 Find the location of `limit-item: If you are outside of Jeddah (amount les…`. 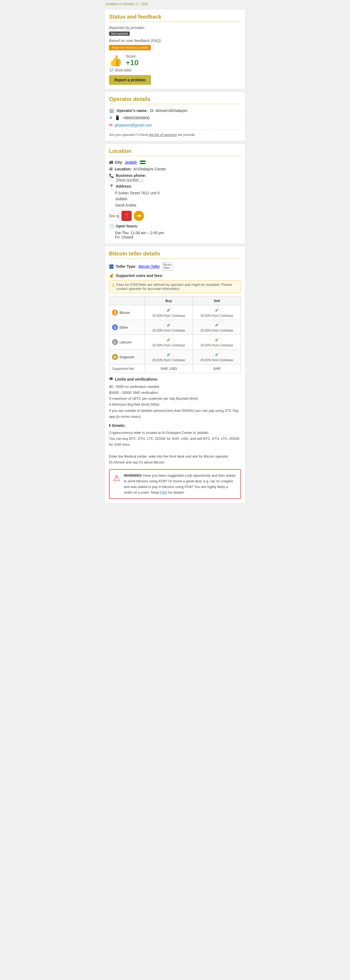

limit-item: If you are outside of Jeddah (amount les… is located at coordinates (175, 414).